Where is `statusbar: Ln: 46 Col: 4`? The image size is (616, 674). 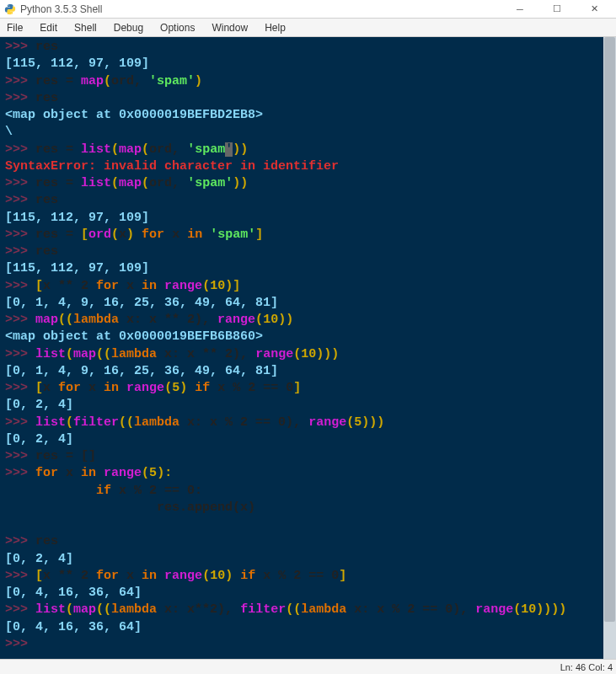 statusbar: Ln: 46 Col: 4 is located at coordinates (308, 666).